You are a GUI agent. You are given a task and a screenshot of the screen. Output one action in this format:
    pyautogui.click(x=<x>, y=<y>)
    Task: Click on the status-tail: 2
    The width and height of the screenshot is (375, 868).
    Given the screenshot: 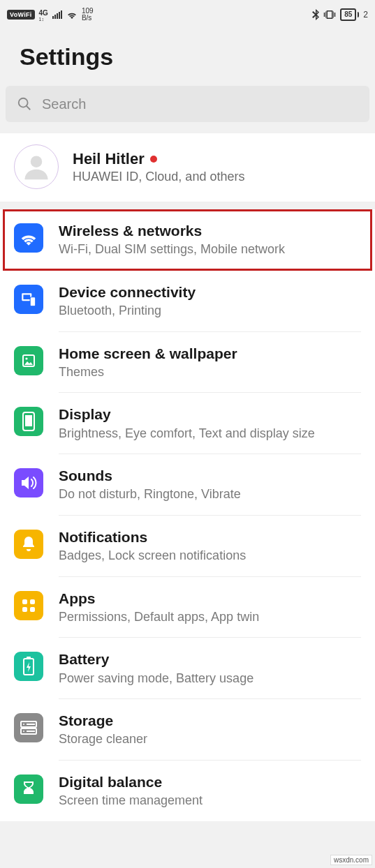 What is the action you would take?
    pyautogui.click(x=366, y=15)
    